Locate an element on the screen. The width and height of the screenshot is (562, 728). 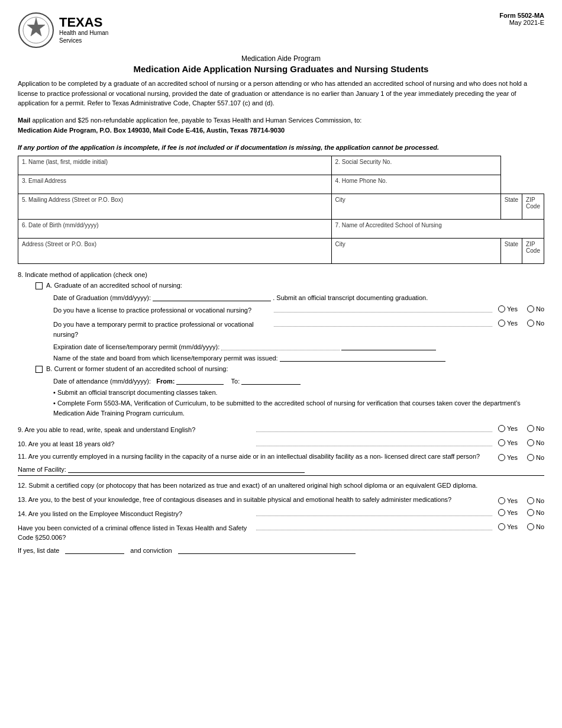
q11-no-radio is located at coordinates (531, 458).